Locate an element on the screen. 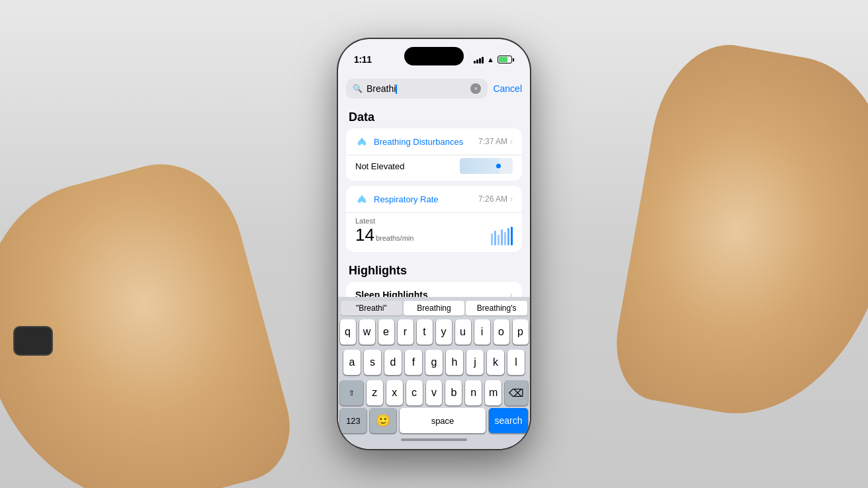 This screenshot has width=868, height=488. keyboard-row-3: ⇧ z x c v b n m ⌫ is located at coordinates (434, 393).